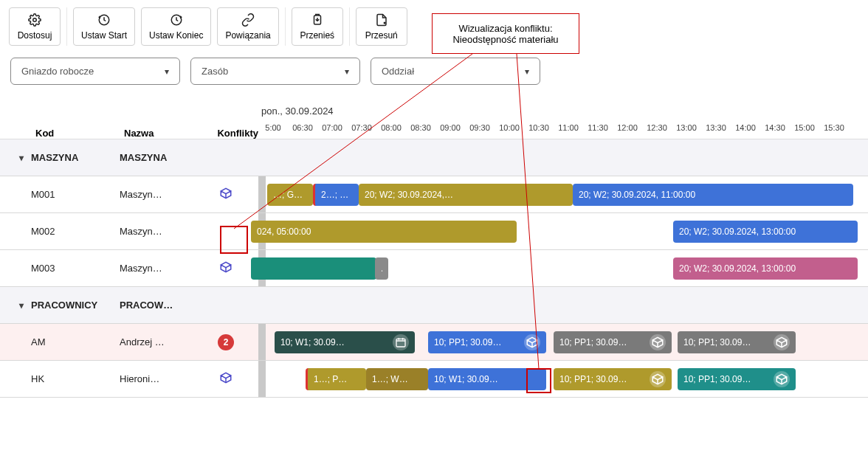  Describe the element at coordinates (314, 269) in the screenshot. I see `gantt-bar` at that location.